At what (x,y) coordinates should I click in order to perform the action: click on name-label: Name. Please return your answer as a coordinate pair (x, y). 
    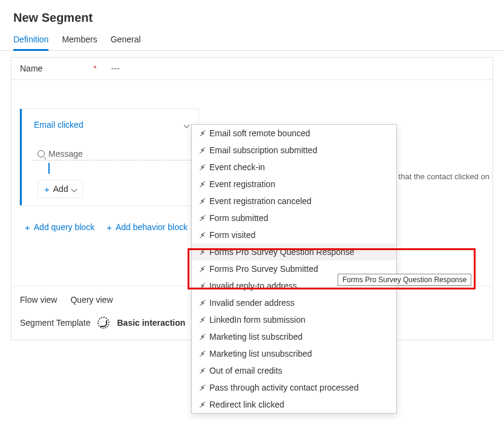
    Looking at the image, I should click on (31, 68).